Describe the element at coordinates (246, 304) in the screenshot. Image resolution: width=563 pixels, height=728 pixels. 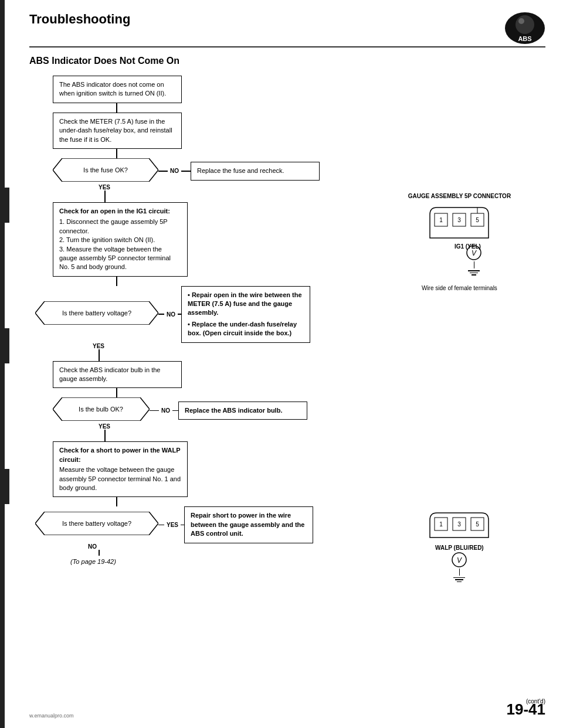
I see `bullet-1: Repair open in the wire between the METE…` at that location.